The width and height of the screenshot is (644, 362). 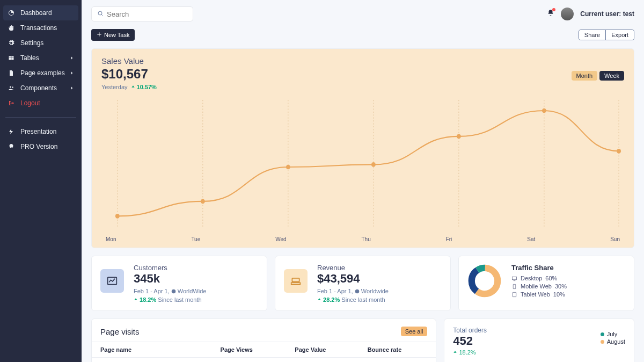 What do you see at coordinates (41, 43) in the screenshot?
I see `sidebar-item-settings: Settings` at bounding box center [41, 43].